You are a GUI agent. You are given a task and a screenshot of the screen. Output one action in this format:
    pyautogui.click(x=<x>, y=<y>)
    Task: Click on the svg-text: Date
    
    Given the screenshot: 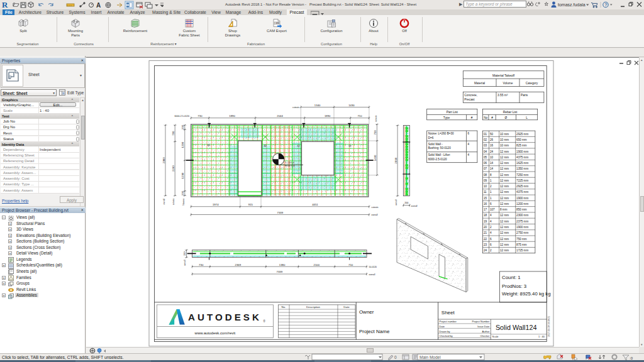 What is the action you would take?
    pyautogui.click(x=347, y=307)
    